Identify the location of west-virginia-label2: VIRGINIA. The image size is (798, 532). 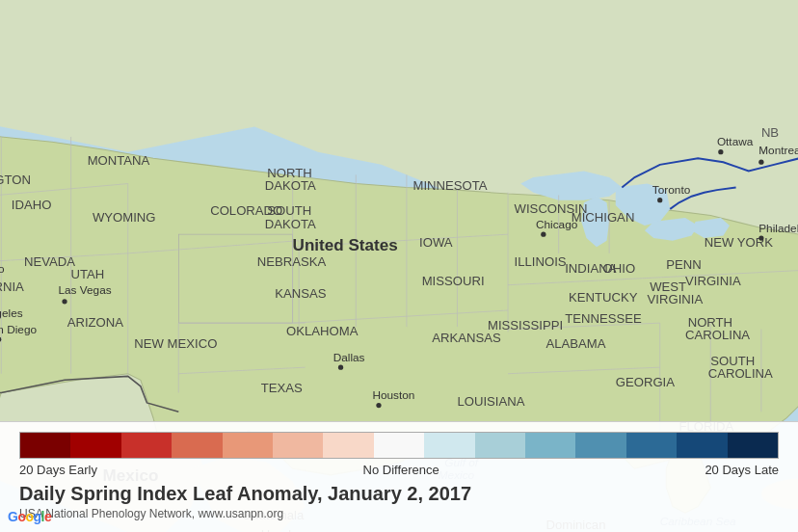
(676, 299).